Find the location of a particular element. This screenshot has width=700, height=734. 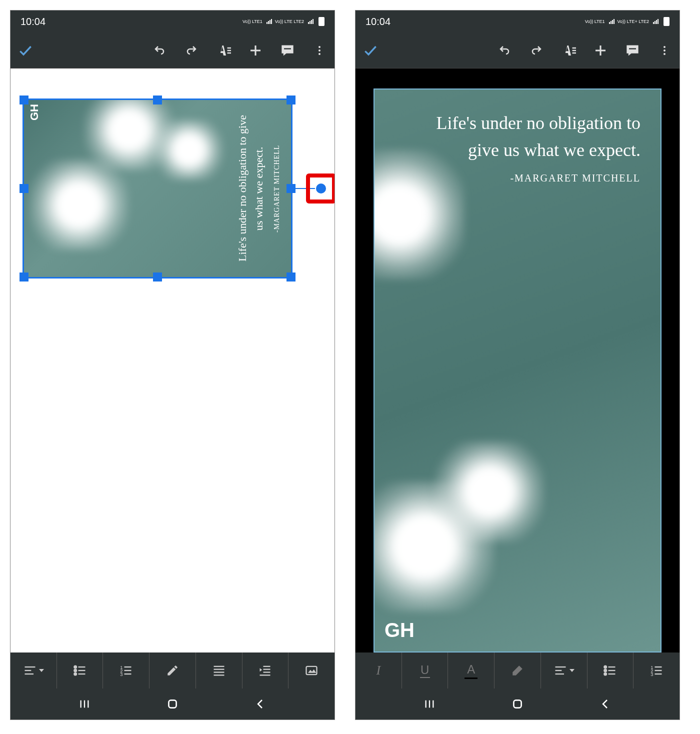

resize-handle-top-mid is located at coordinates (158, 100).